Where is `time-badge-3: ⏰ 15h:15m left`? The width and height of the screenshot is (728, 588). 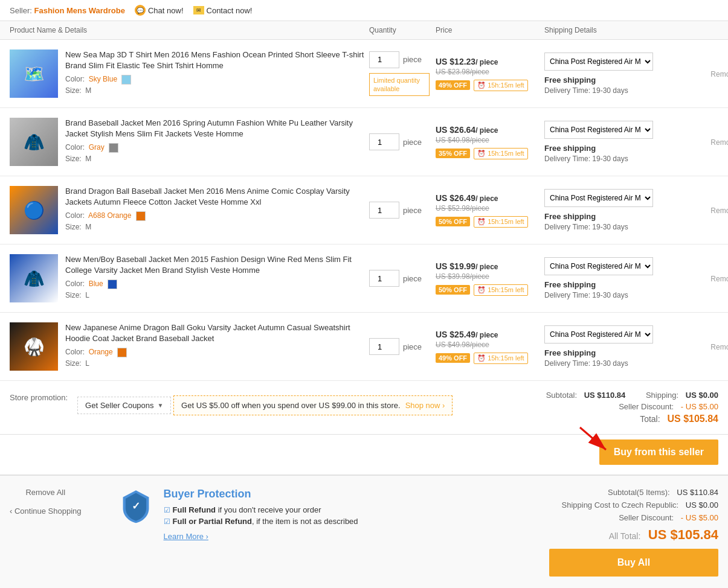
time-badge-3: ⏰ 15h:15m left is located at coordinates (501, 222).